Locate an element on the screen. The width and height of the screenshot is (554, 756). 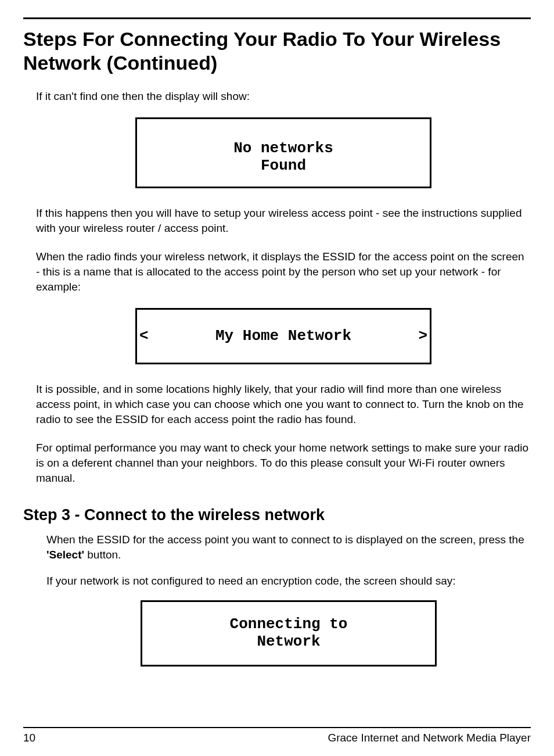
paragraph-setup-ap: If this happens then you will have to se… is located at coordinates (283, 221).